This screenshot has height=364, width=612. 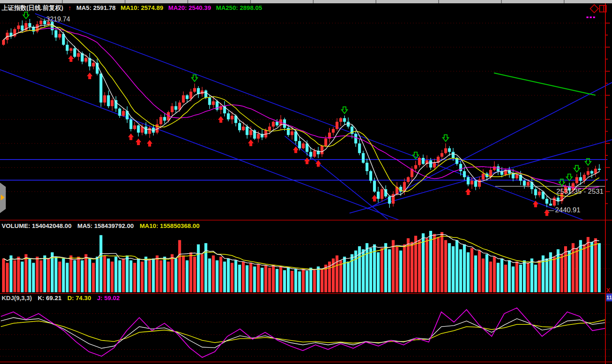 I want to click on ma10-legend: MA10: 2574.89, so click(x=142, y=7).